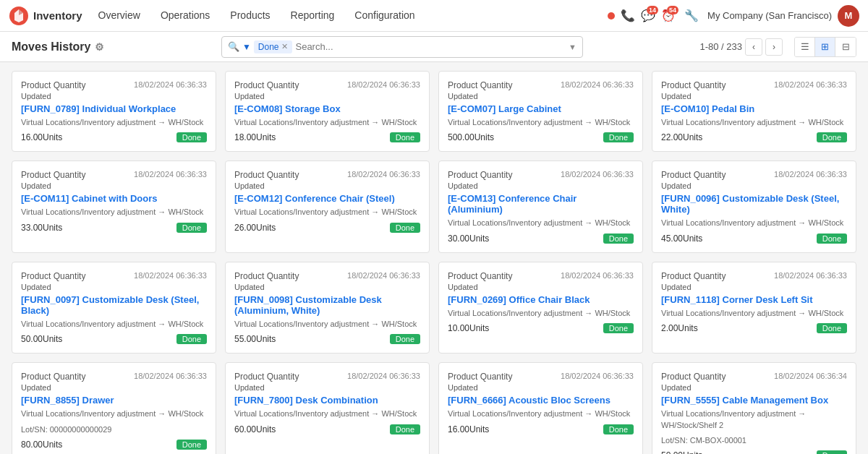 The image size is (868, 454). I want to click on view-list-btn: ☰, so click(805, 47).